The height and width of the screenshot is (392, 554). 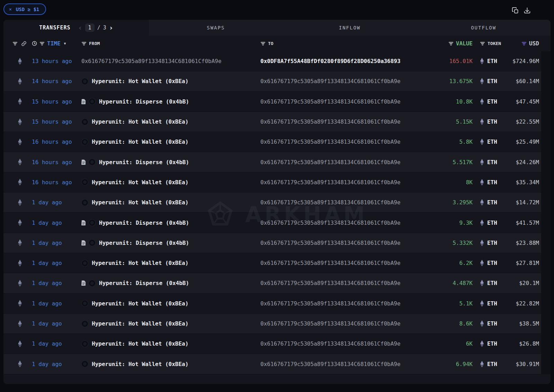 I want to click on page-prev-icon: ‹, so click(x=80, y=28).